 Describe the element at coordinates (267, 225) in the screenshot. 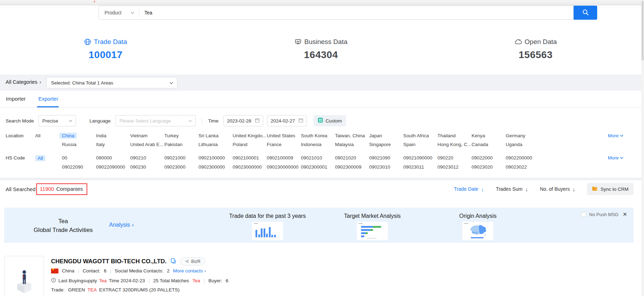

I see `card-trade-data-3-years: Trade data for the past 3 years` at that location.